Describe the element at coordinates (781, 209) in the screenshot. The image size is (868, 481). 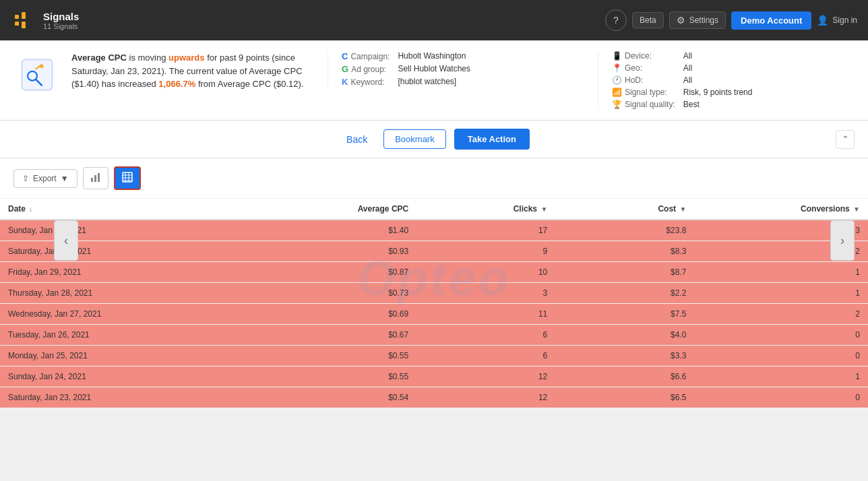
I see `col-header-conversions: Conversions ▼` at that location.